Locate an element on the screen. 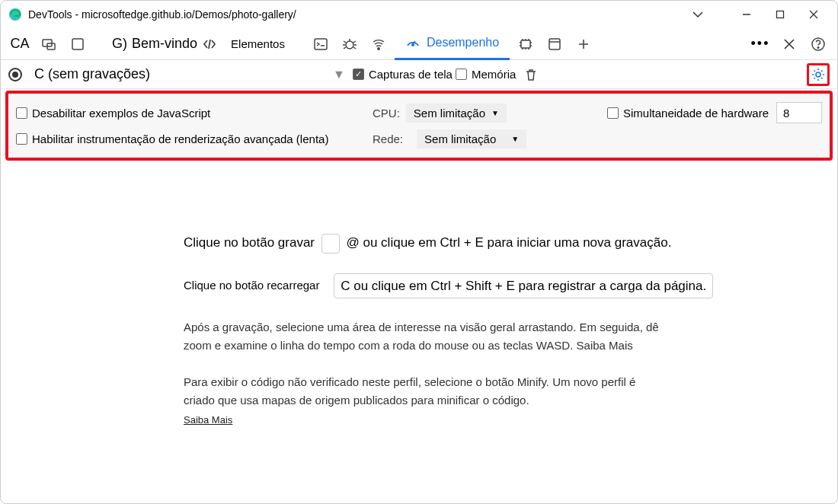  welcome-label: Bem-vindo is located at coordinates (165, 44).